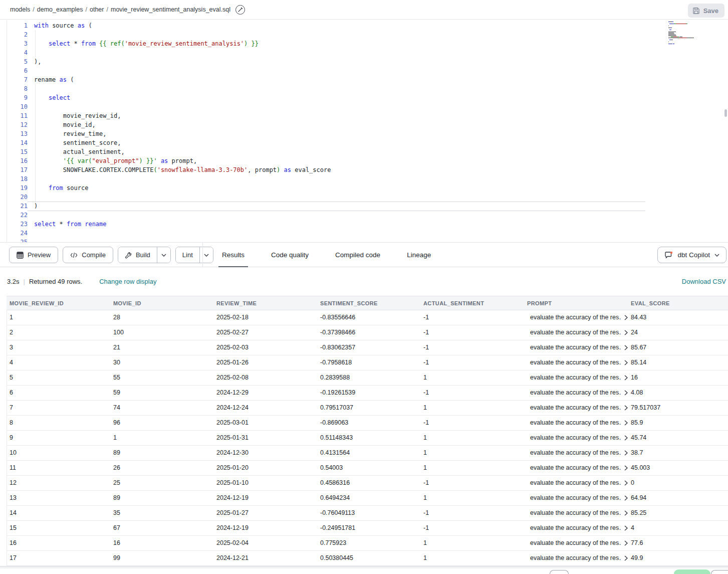 This screenshot has height=574, width=728. What do you see at coordinates (472, 513) in the screenshot?
I see `table-cell: -1` at bounding box center [472, 513].